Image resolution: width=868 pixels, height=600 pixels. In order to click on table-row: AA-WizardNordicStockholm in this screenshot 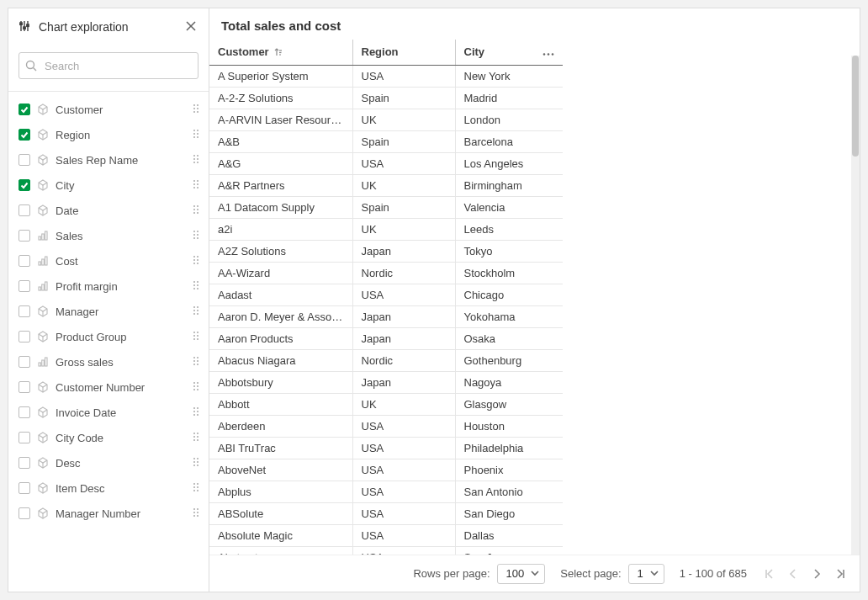, I will do `click(386, 273)`.